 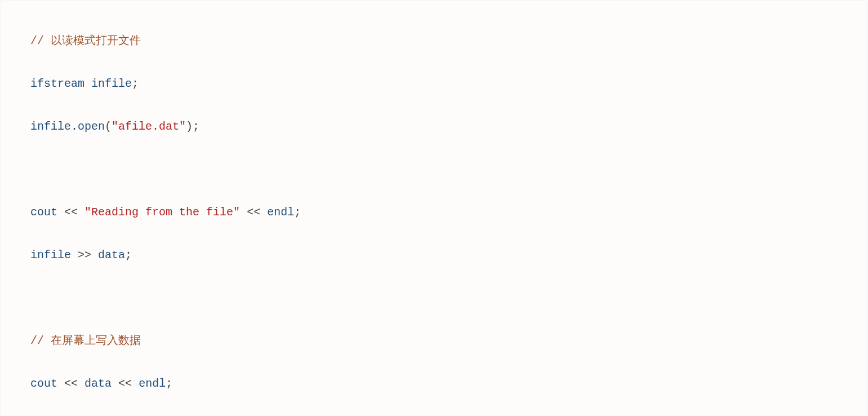 What do you see at coordinates (434, 84) in the screenshot?
I see `code-line: ifstream infile;` at bounding box center [434, 84].